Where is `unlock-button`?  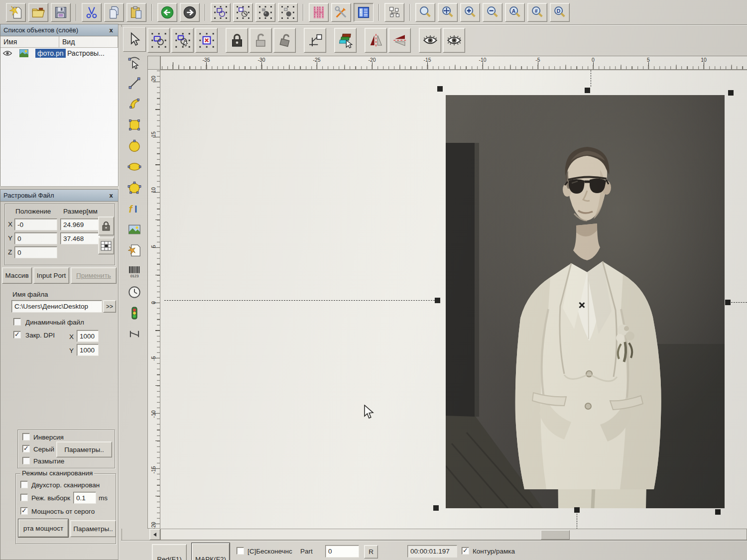 unlock-button is located at coordinates (261, 40).